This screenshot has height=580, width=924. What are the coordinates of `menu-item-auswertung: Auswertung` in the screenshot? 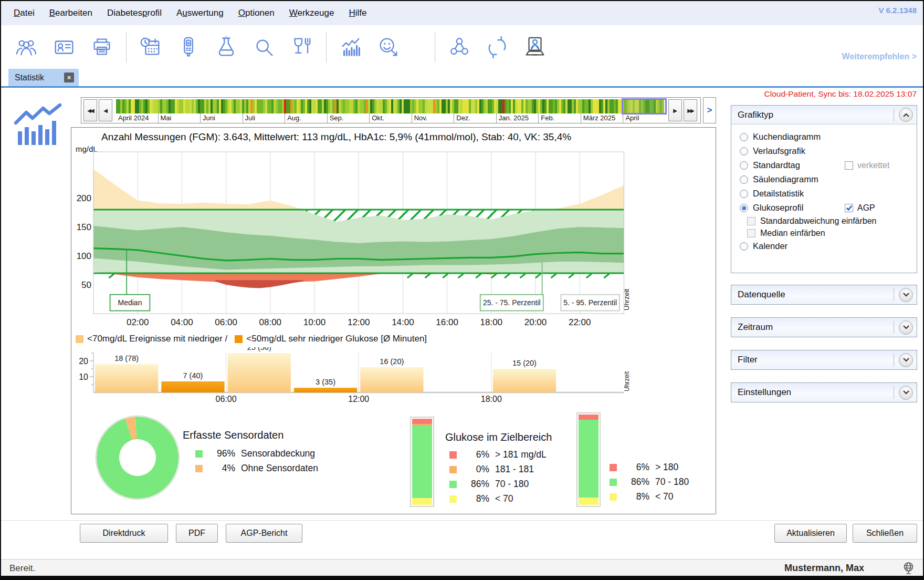 It's located at (200, 13).